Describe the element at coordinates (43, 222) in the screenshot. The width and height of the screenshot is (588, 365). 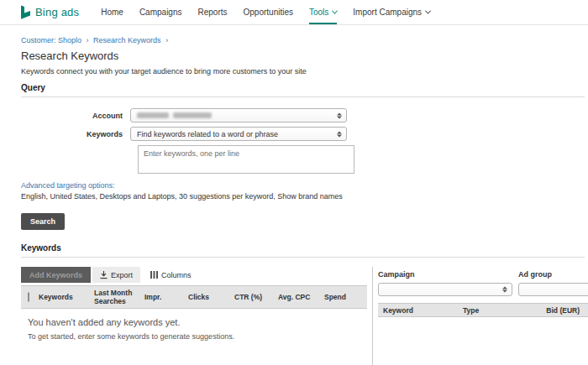
I see `search-button: Search` at that location.